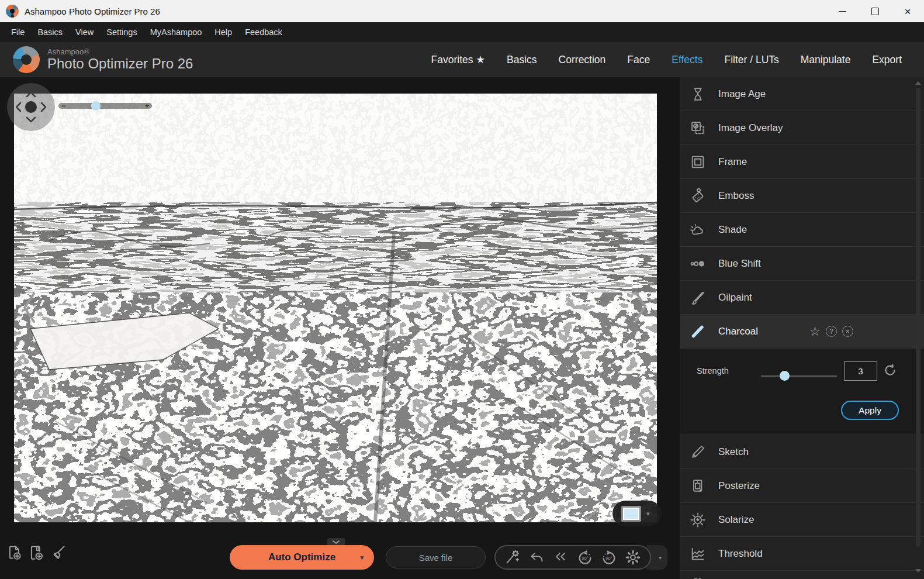 This screenshot has width=924, height=579. Describe the element at coordinates (584, 558) in the screenshot. I see `svg-text: 90°` at that location.